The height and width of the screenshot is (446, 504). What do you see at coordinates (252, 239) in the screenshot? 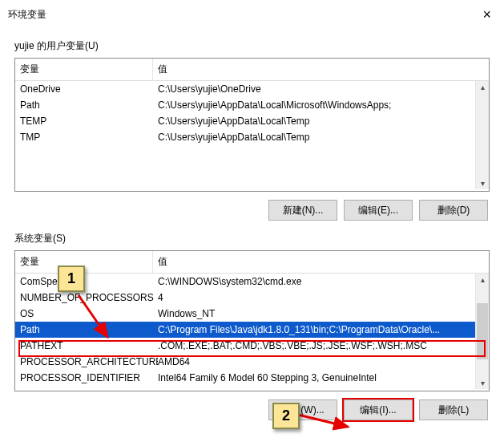
I see `system-vars-label: 系统变量(S)` at bounding box center [252, 239].